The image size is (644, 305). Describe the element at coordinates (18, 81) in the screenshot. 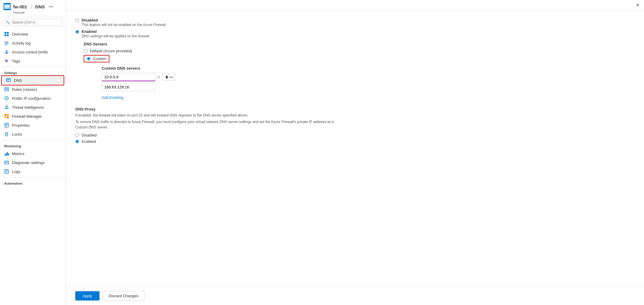

I see `sidebar-item-label: DNS` at that location.